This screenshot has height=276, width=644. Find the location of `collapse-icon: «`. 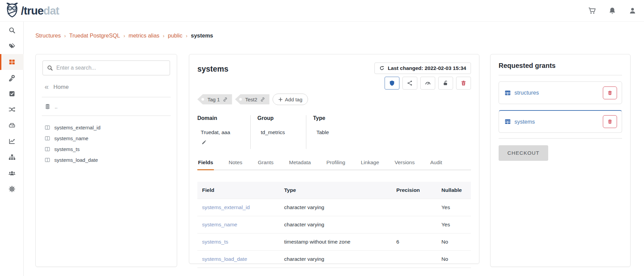

collapse-icon: « is located at coordinates (47, 87).